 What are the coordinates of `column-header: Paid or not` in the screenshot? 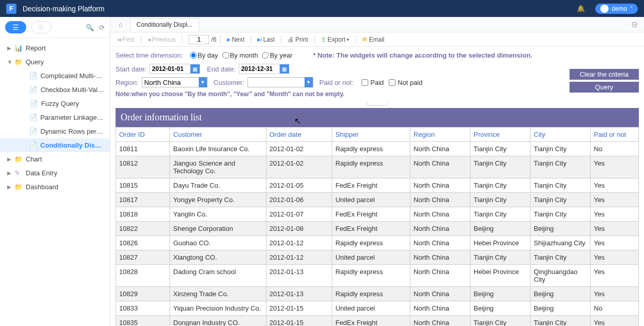 It's located at (615, 135).